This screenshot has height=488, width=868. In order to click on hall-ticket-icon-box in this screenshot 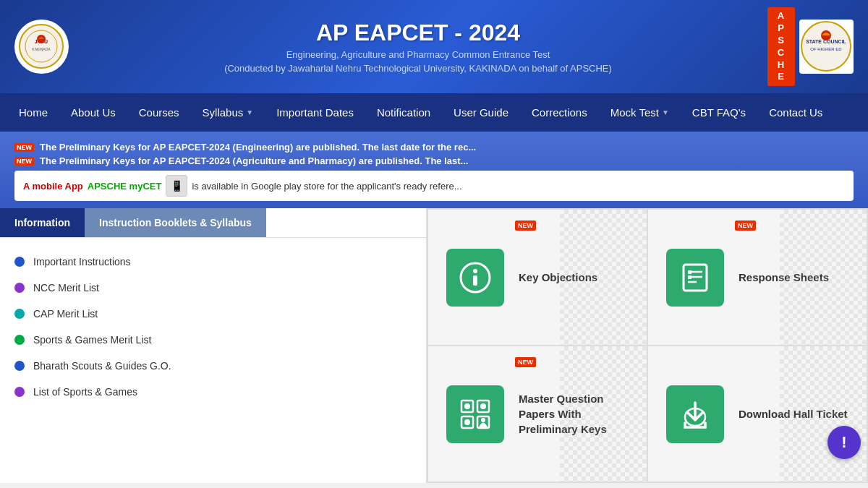, I will do `click(695, 414)`.